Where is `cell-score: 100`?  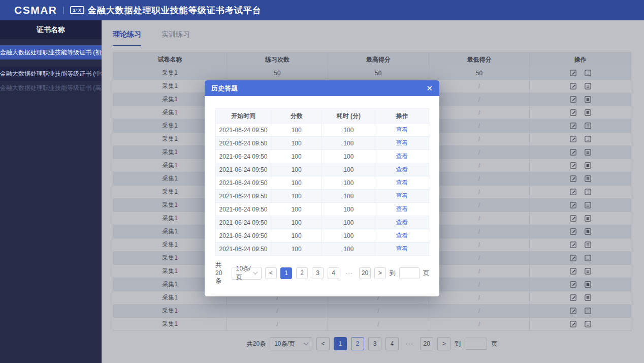
cell-score: 100 is located at coordinates (297, 223).